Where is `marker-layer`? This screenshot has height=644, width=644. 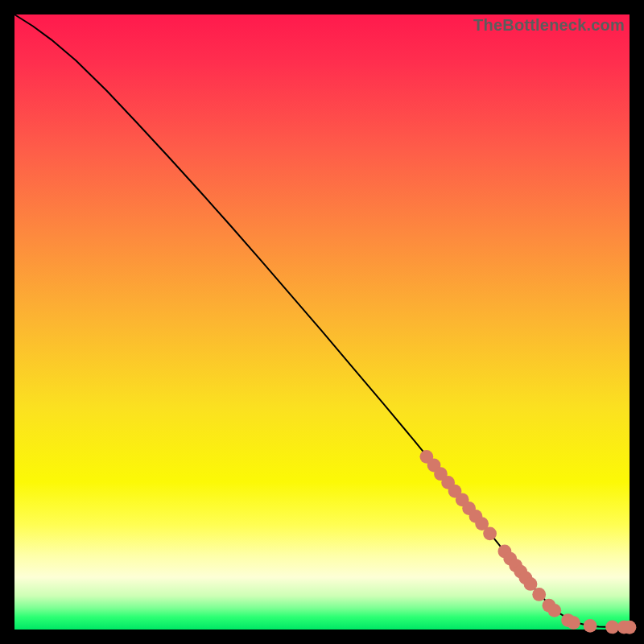
marker-layer is located at coordinates (528, 543).